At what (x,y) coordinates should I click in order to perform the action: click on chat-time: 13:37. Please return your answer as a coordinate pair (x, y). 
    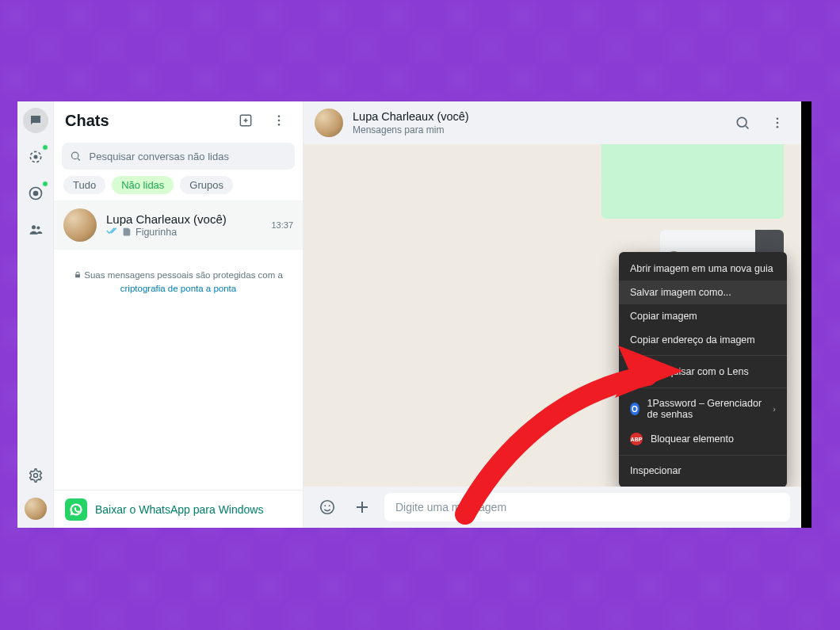
    Looking at the image, I should click on (282, 225).